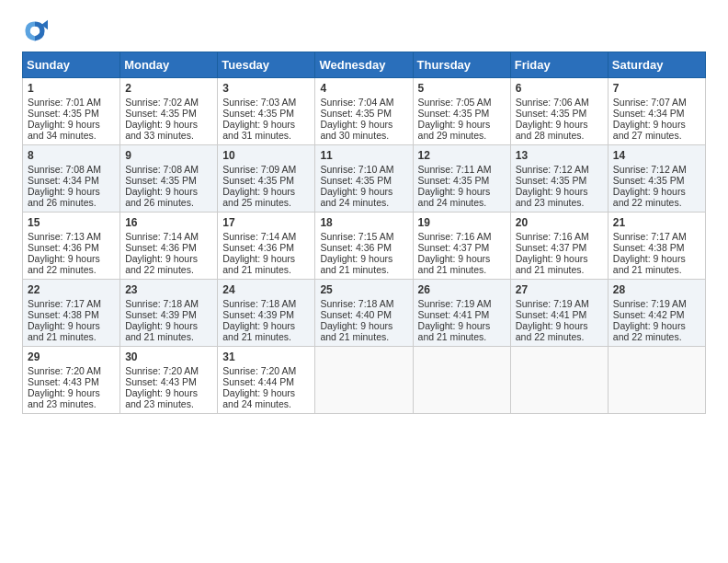 This screenshot has height=563, width=728. What do you see at coordinates (259, 371) in the screenshot?
I see `sunrise-label: Sunrise: 7:20 AM` at bounding box center [259, 371].